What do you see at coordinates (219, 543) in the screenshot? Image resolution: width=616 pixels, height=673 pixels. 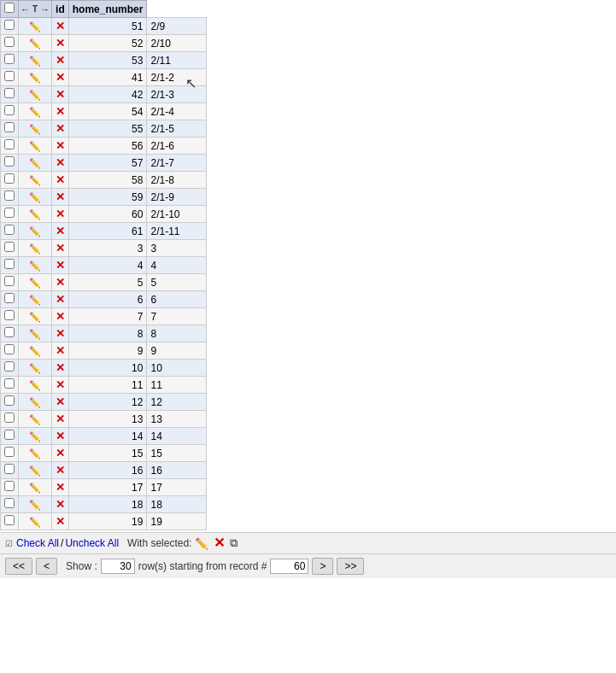 I see `delete-selected-icon: ✕` at bounding box center [219, 543].